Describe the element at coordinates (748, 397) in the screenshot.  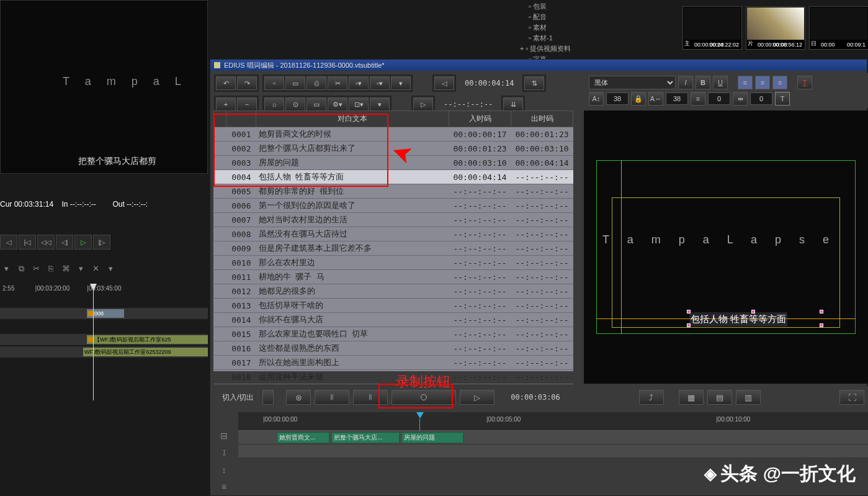
I see `layout-button: ▥` at that location.